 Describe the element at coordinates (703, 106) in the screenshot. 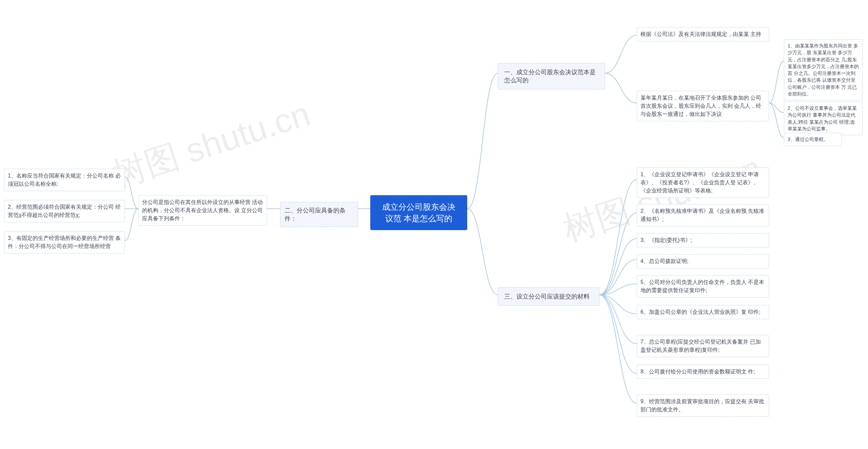

I see `b1-child-2: 某年某月某日，在某地召开了全体股东参加的 公司首次股东会议，股东应到会几人，实到…` at that location.